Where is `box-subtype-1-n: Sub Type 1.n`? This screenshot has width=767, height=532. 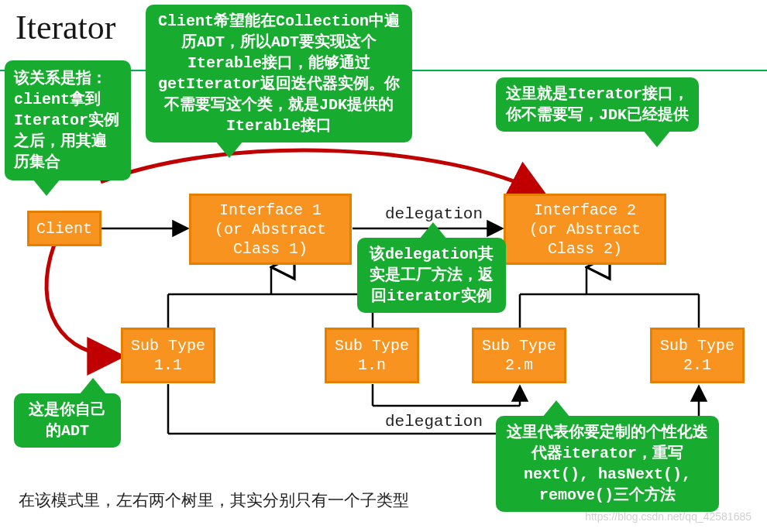 box-subtype-1-n: Sub Type 1.n is located at coordinates (372, 355).